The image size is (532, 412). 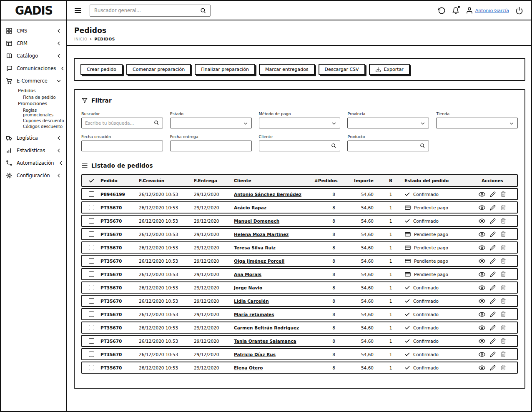 What do you see at coordinates (34, 113) in the screenshot?
I see `sidebar-subitem-reglas-promocionales: Reglas promocionales` at bounding box center [34, 113].